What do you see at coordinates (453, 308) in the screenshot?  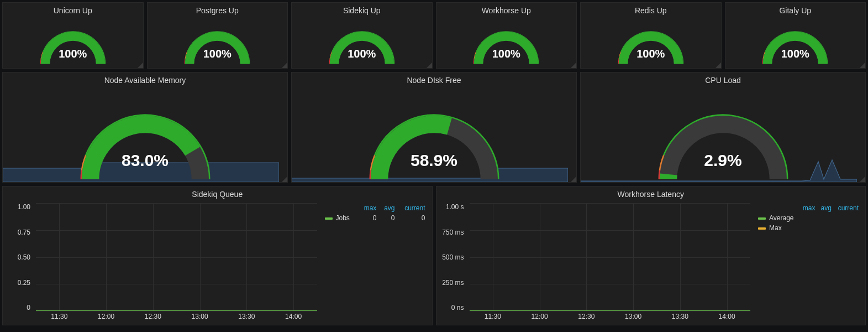 I see `y-tick-label: 0 ns` at bounding box center [453, 308].